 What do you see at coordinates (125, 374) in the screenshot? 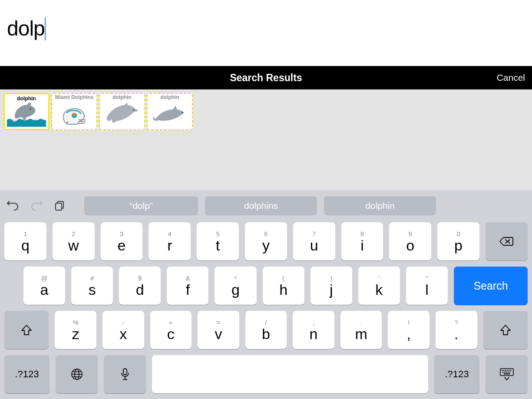
I see `dictation-key` at bounding box center [125, 374].